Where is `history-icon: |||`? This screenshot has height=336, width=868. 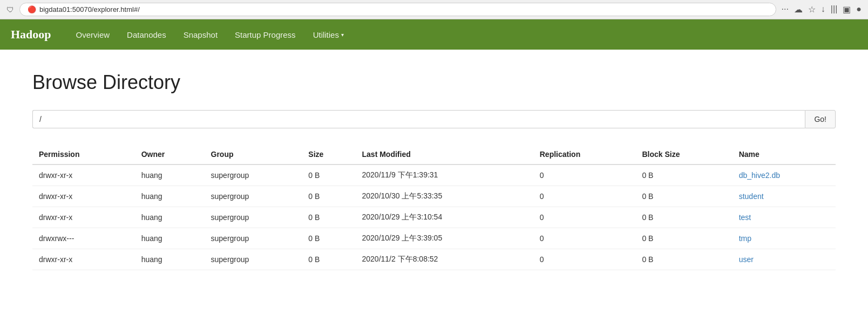
history-icon: ||| is located at coordinates (834, 10).